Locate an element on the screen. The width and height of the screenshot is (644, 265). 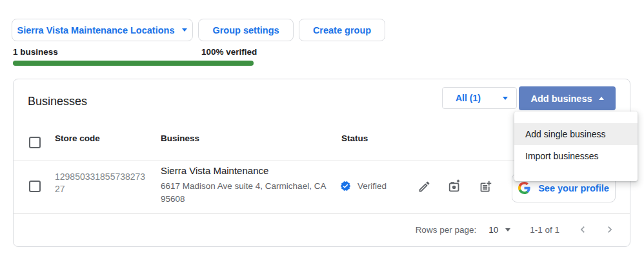
pagination-range-label: 1-1 of 1 is located at coordinates (545, 230).